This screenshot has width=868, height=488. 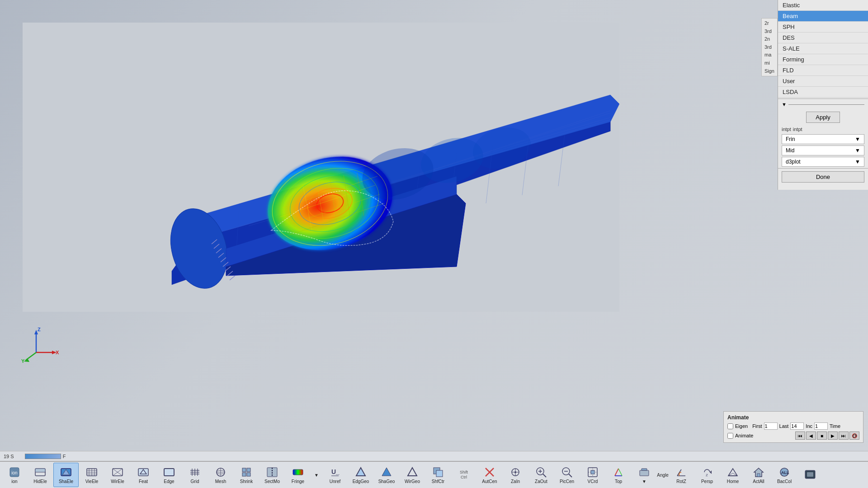 I want to click on rewind-button: ⏮, so click(x=800, y=436).